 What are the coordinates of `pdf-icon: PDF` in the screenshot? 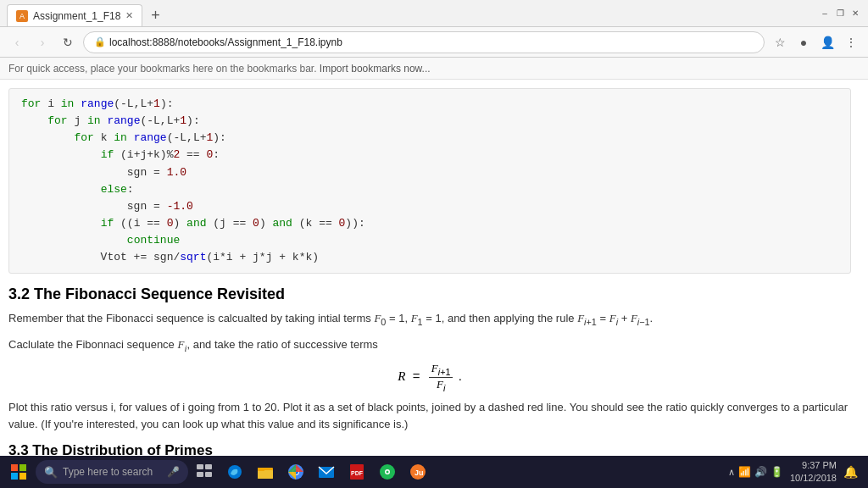 It's located at (357, 472).